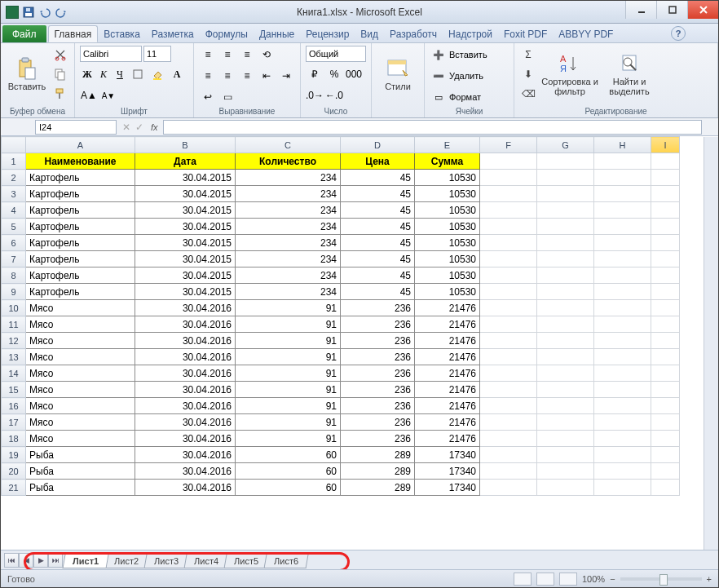  I want to click on name-box: I24, so click(76, 127).